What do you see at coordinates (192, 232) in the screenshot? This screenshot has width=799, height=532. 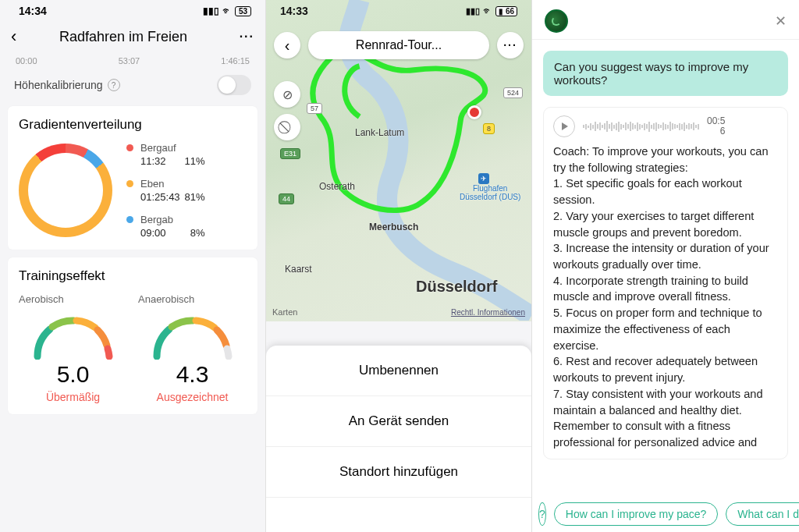 I see `legend-pct: 8%` at bounding box center [192, 232].